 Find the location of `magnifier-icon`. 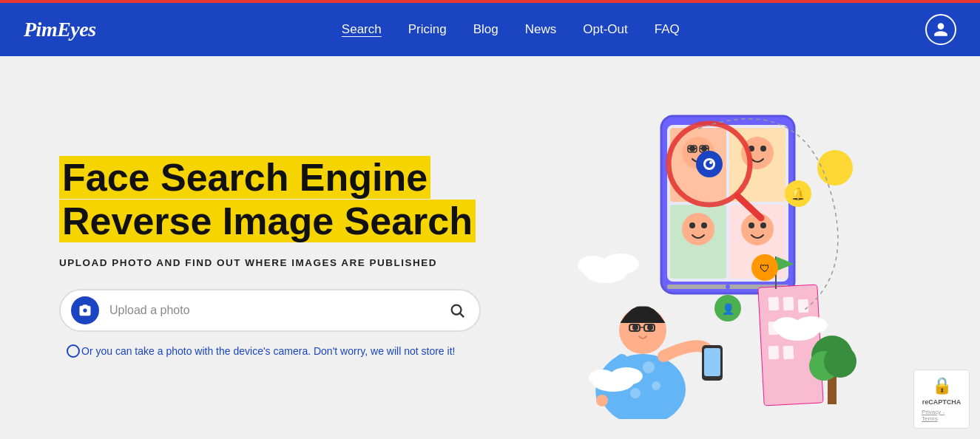

magnifier-icon is located at coordinates (457, 310).